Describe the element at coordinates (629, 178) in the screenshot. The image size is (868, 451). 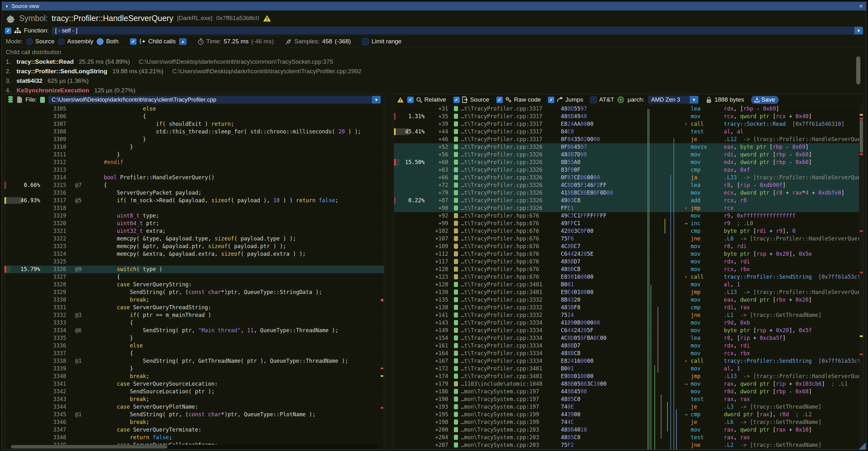
I see `asm-row: +66…t\TracyProfiler.cpp:33260F87CE060000…` at that location.